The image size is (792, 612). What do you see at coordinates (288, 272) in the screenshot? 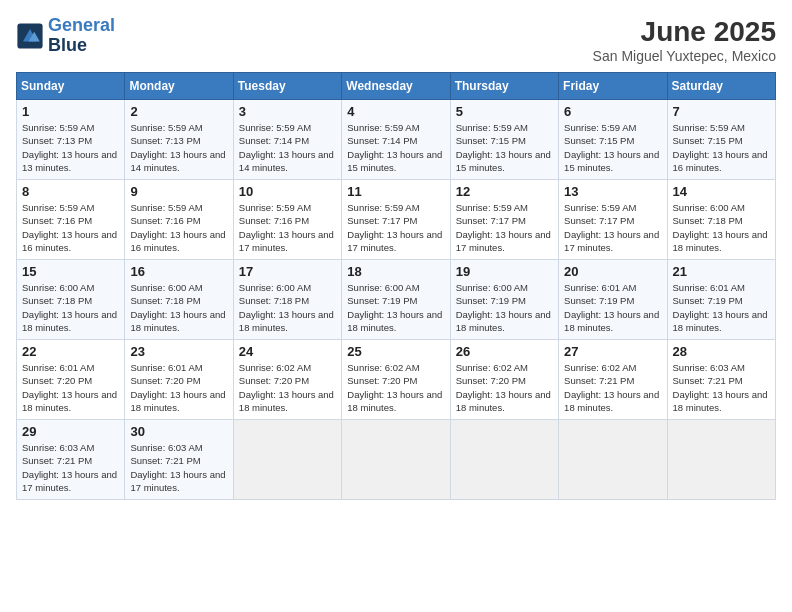
I see `day-number: 17` at bounding box center [288, 272].